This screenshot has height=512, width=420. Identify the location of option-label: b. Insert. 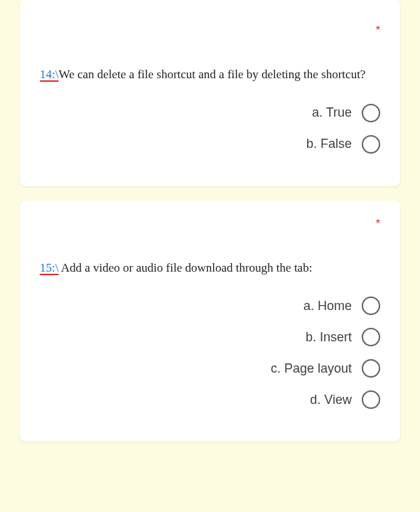
(328, 337).